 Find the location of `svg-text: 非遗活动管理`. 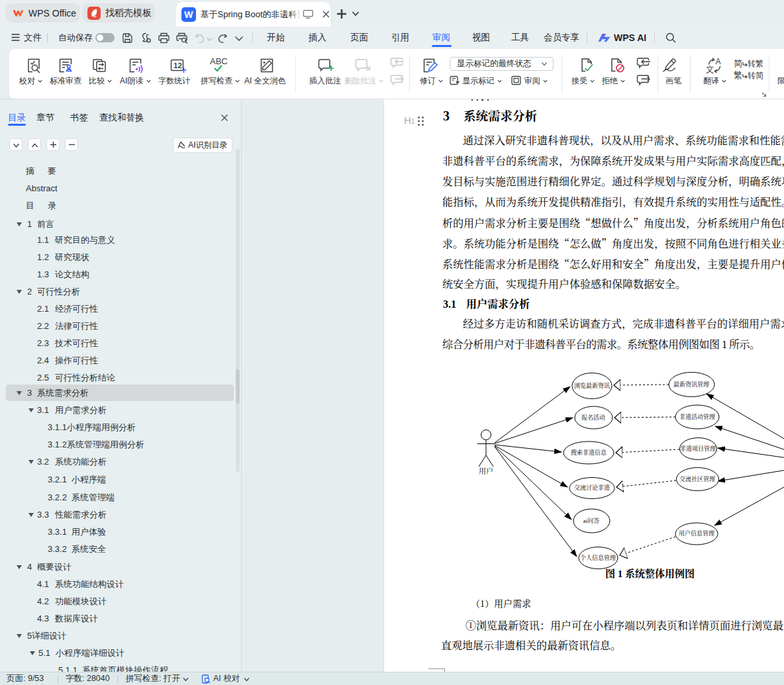

svg-text: 非遗活动管理 is located at coordinates (697, 417).